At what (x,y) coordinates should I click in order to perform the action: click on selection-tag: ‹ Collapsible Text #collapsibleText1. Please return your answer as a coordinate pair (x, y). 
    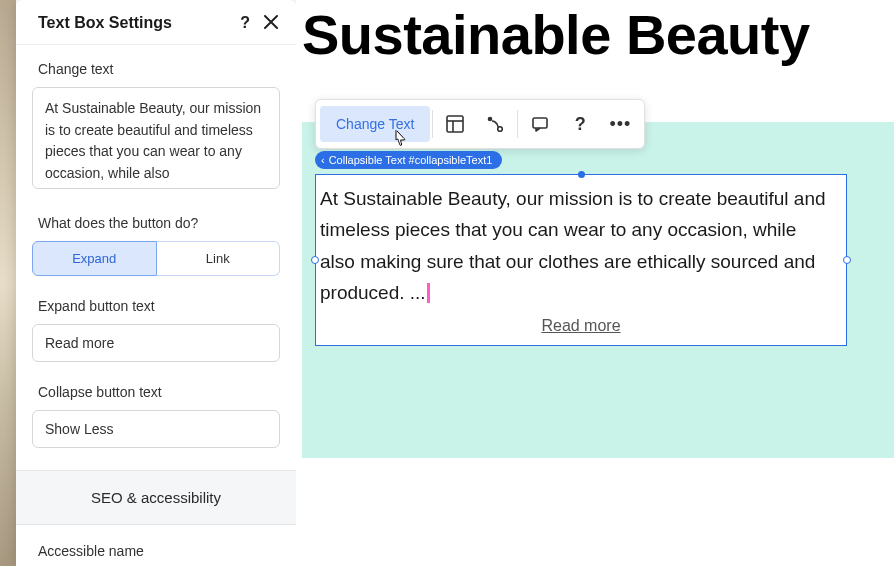
    Looking at the image, I should click on (408, 160).